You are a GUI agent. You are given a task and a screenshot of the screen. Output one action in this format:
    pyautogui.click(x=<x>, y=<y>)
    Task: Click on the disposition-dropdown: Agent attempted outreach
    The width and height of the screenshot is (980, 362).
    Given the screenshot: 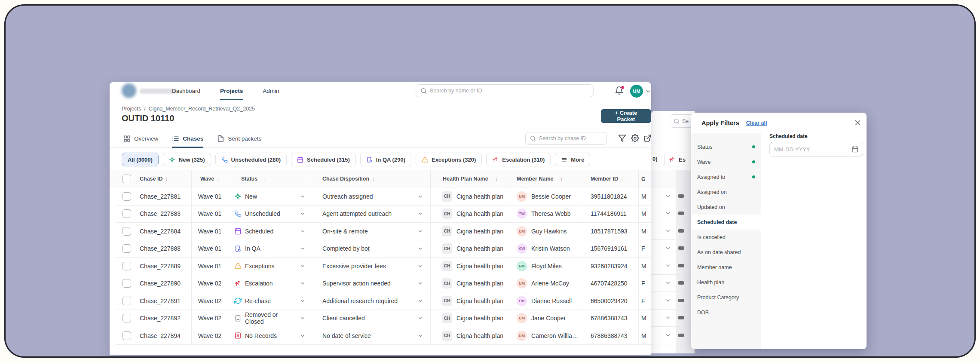 What is the action you would take?
    pyautogui.click(x=371, y=214)
    